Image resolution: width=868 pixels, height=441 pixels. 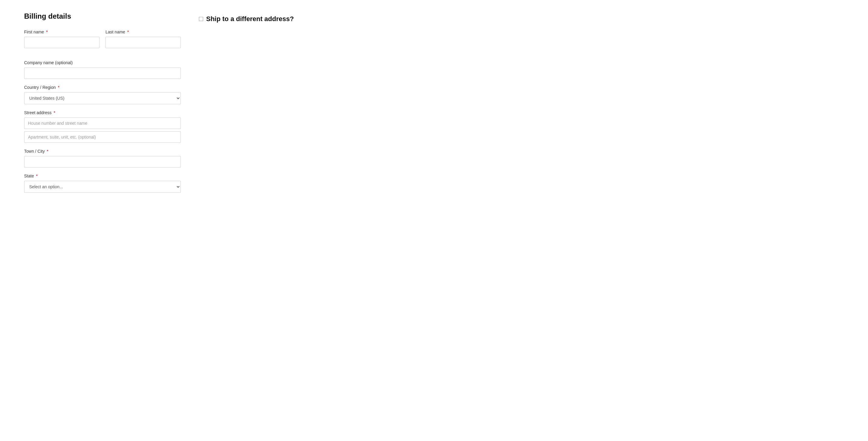 What do you see at coordinates (102, 151) in the screenshot?
I see `town-city-label: Town / City *` at bounding box center [102, 151].